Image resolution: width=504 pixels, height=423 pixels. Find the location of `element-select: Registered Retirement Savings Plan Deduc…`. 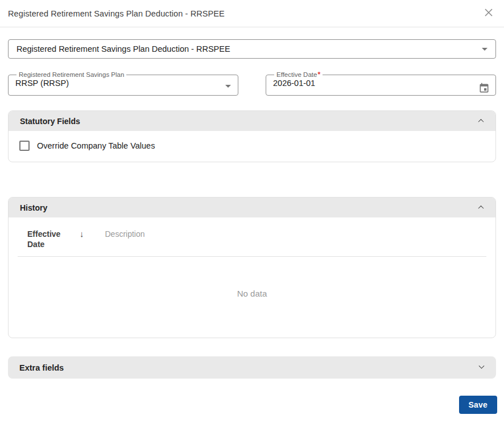

element-select: Registered Retirement Savings Plan Deduc… is located at coordinates (252, 49).